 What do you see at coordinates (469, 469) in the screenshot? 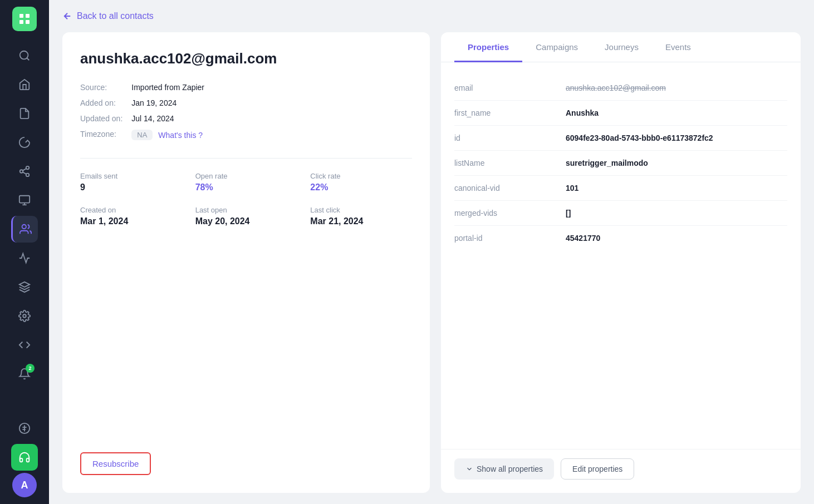
I see `chevron-down-icon` at bounding box center [469, 469].